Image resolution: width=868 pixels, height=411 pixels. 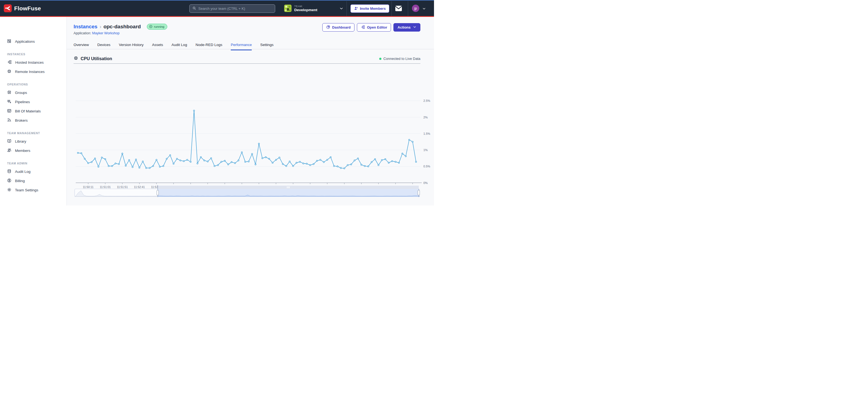 I want to click on sidebar-item-label: Team Settings, so click(x=27, y=190).